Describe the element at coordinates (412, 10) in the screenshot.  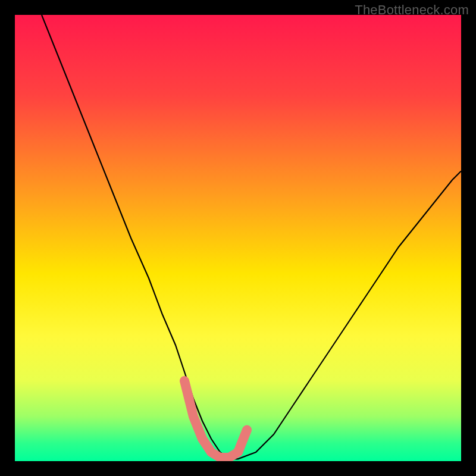
I see `watermark-text: TheBottleneck.com` at that location.